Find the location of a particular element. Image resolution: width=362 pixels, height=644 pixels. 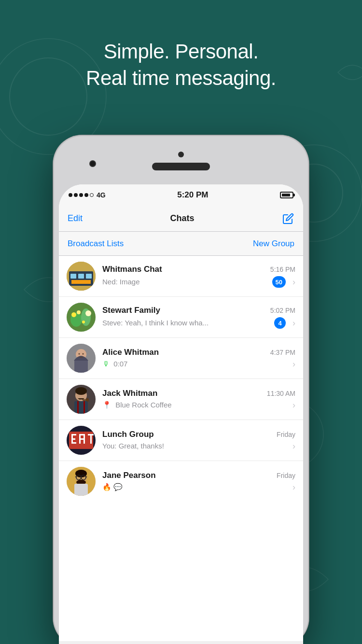

chevron-stewart: › is located at coordinates (294, 323).